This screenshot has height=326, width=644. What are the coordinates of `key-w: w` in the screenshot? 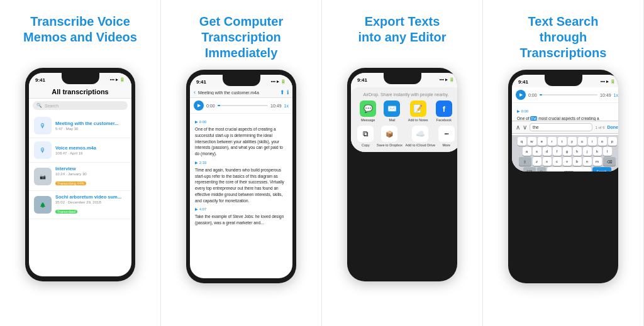 It's located at (532, 141).